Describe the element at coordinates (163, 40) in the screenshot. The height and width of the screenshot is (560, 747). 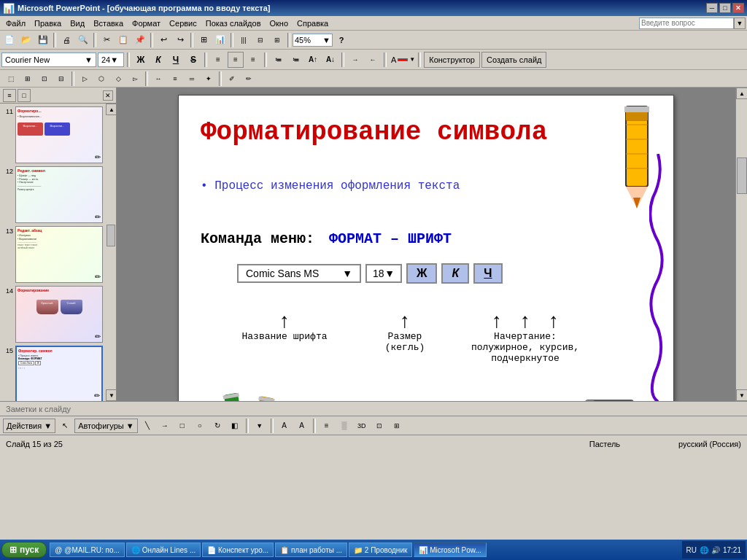
I see `undo-button: ↩` at that location.